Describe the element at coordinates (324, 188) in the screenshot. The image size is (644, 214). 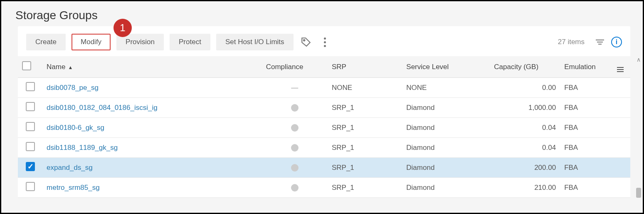
I see `table-row: metro_srm85_sgSRP_1Diamond210.00FBA` at that location.